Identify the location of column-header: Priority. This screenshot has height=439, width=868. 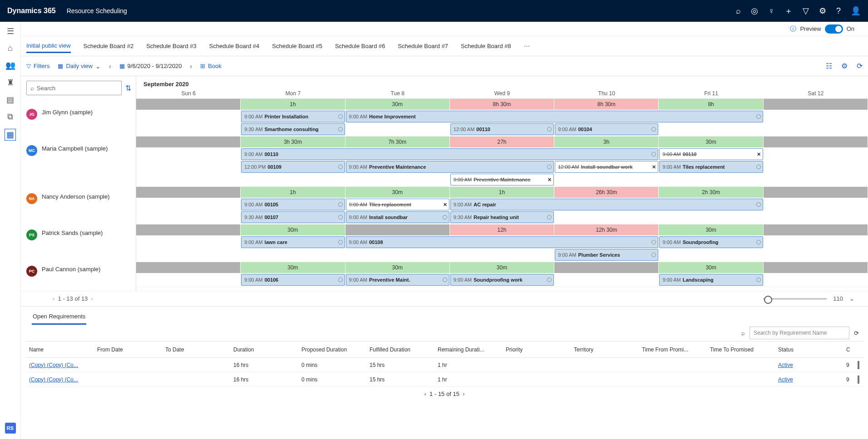
(536, 350).